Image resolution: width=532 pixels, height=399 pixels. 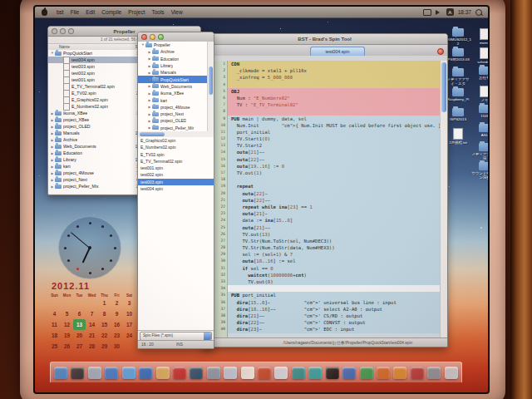 What do you see at coordinates (153, 37) in the screenshot?
I see `minimize-button` at bounding box center [153, 37].